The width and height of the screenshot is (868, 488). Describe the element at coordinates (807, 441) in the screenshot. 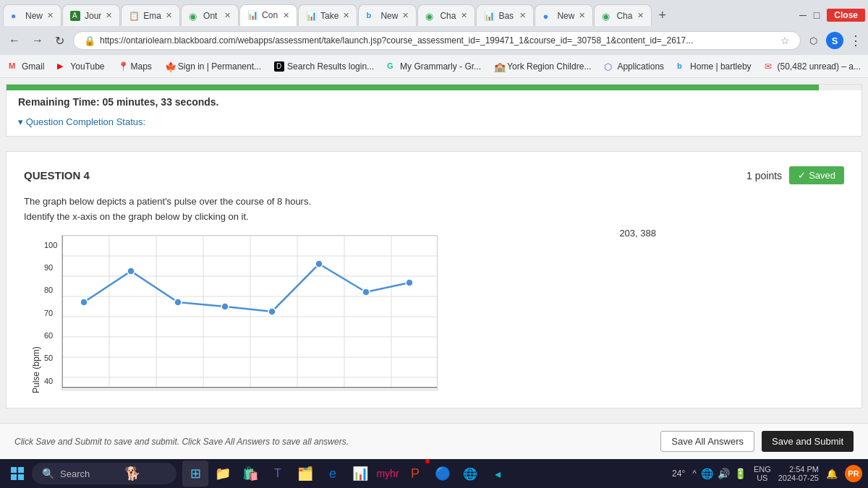

I see `save-submit-button: Save and Submit` at that location.